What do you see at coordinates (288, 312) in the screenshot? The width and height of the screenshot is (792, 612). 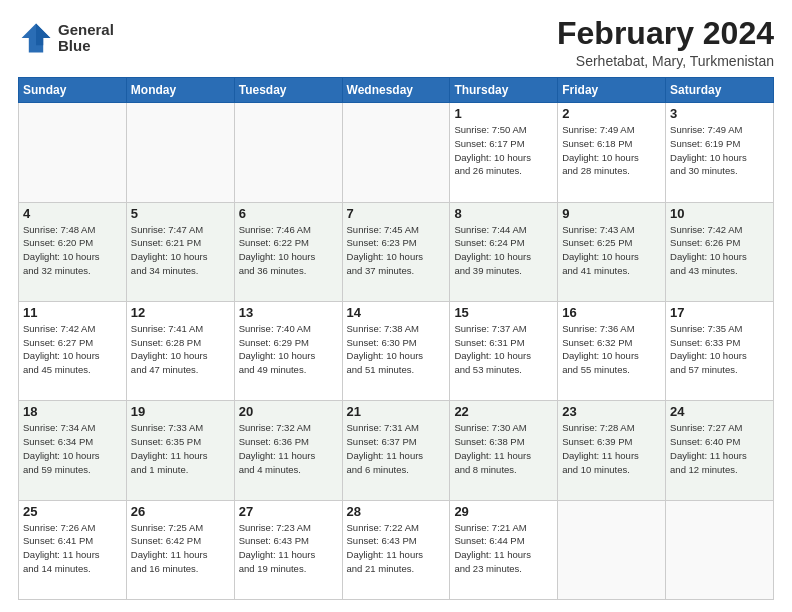 I see `day-number: 13` at bounding box center [288, 312].